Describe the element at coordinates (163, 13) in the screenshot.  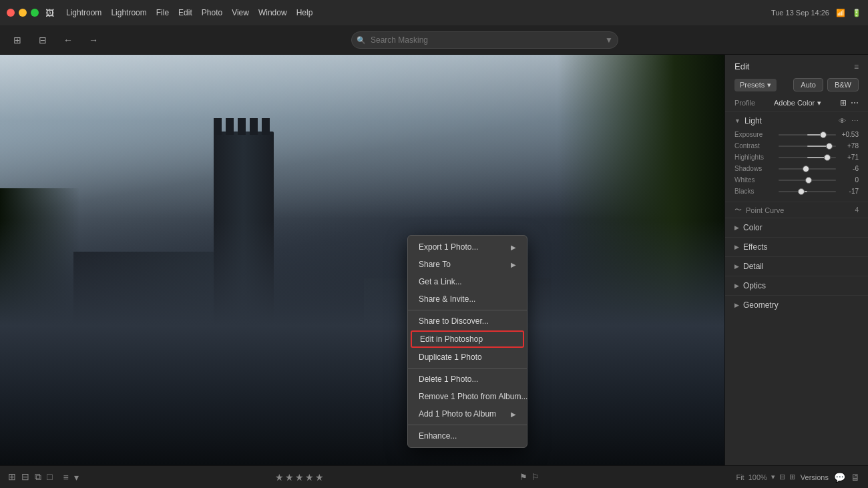
I see `menu-file: File` at that location.